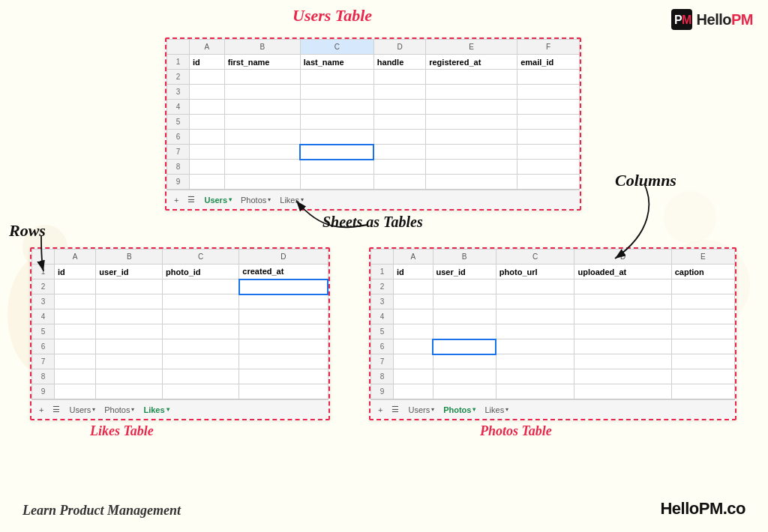 This screenshot has width=768, height=532. I want to click on svg-text: M, so click(687, 19).